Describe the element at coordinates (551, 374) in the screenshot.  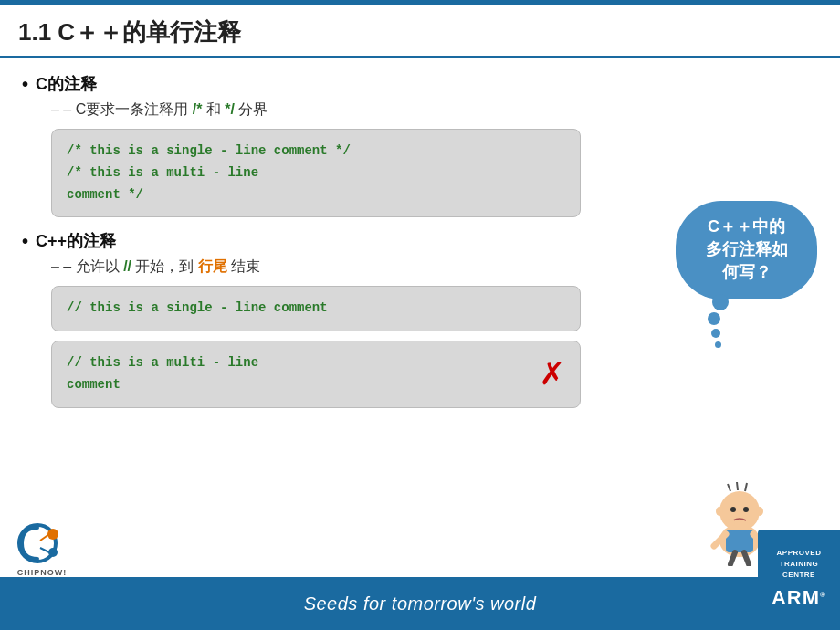
I see `x-mark-icon: ✗` at that location.